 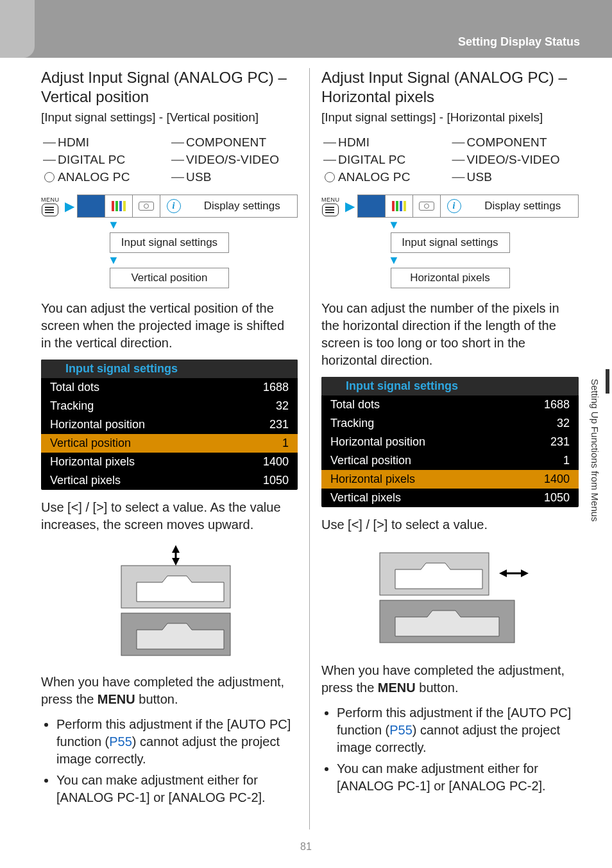 What do you see at coordinates (450, 750) in the screenshot?
I see `right-bullets: Perform this adjustment if the [AUTO PC]…` at bounding box center [450, 750].